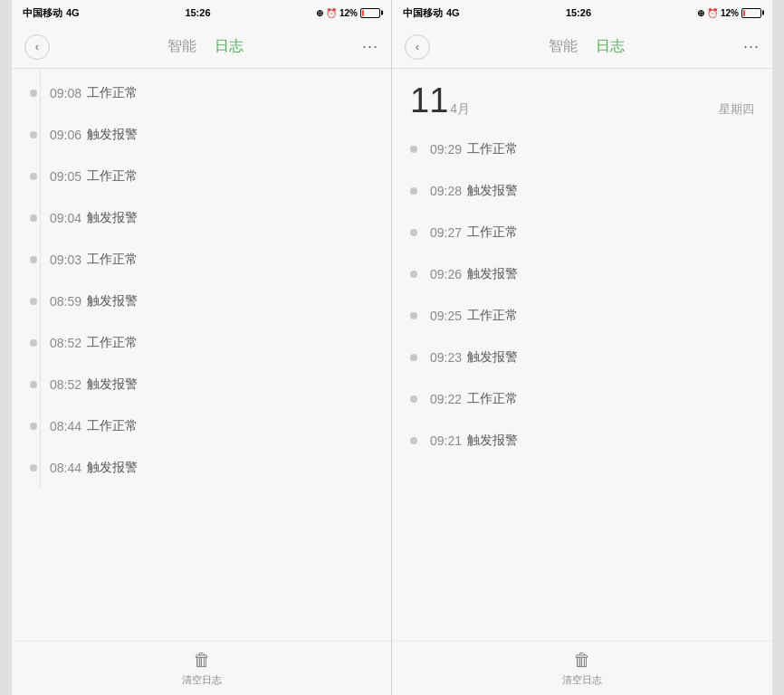 This screenshot has width=784, height=695. I want to click on left-clear-label: 清空日志, so click(202, 681).